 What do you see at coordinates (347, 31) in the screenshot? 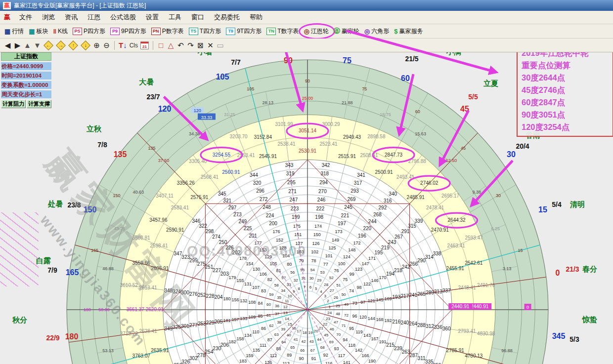
I see `toolbar-button-winner-wheel: Ⓑ赢家轮` at bounding box center [347, 31].